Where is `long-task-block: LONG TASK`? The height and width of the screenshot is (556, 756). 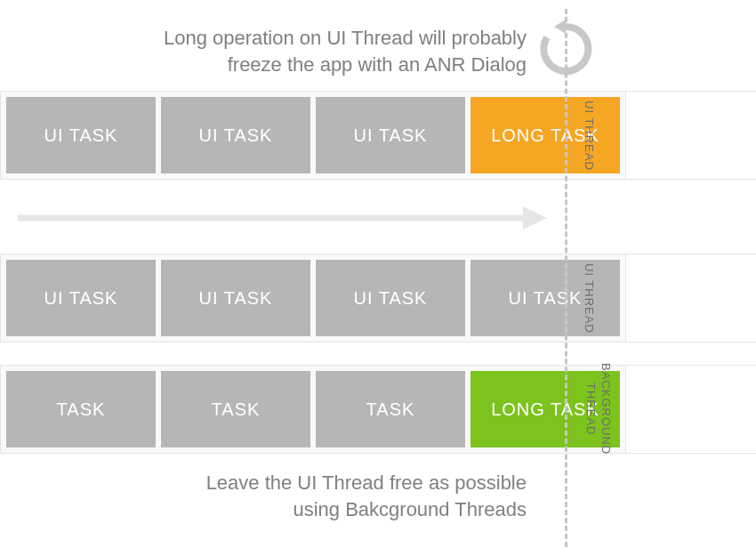
long-task-block: LONG TASK is located at coordinates (545, 135).